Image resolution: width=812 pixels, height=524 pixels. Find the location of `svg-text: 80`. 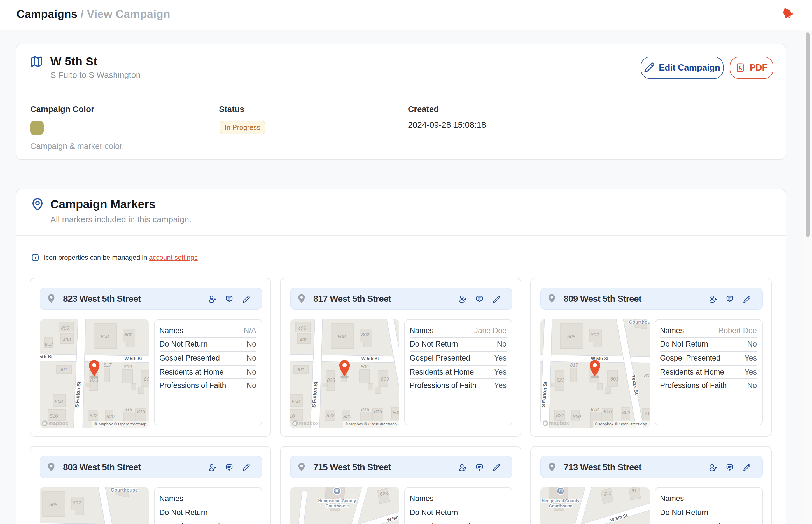

svg-text: 80 is located at coordinates (647, 375).